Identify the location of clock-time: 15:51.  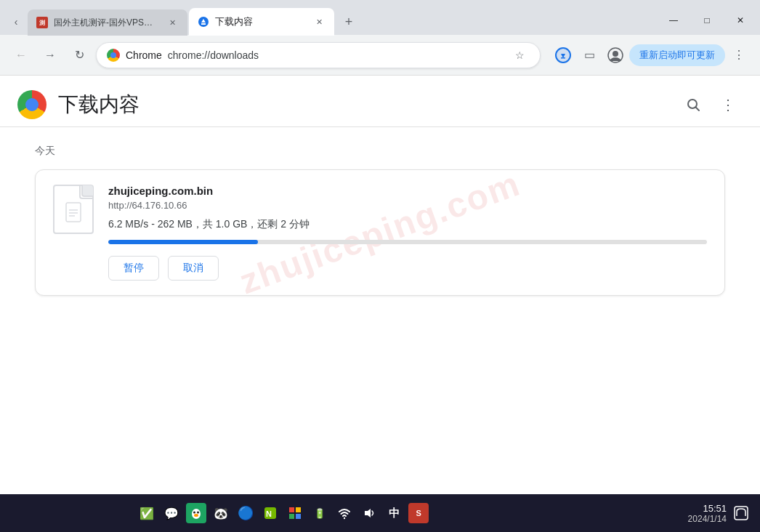
(708, 509).